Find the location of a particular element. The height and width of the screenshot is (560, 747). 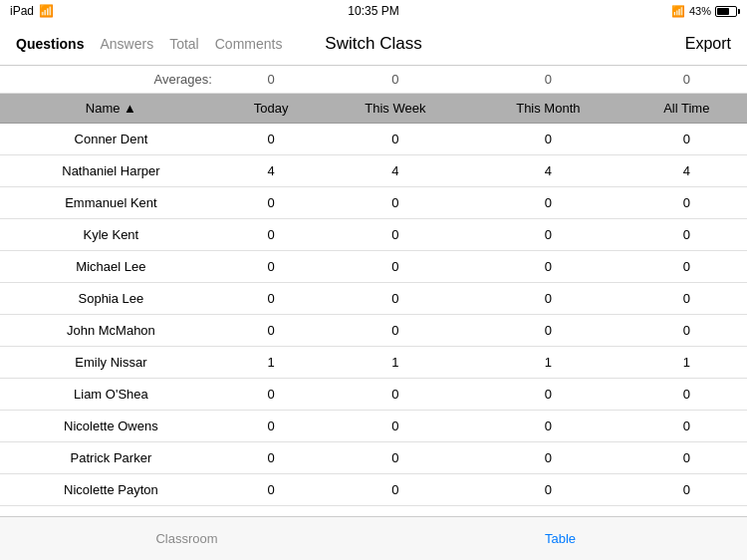

cell-thismonth: 4 is located at coordinates (548, 171).